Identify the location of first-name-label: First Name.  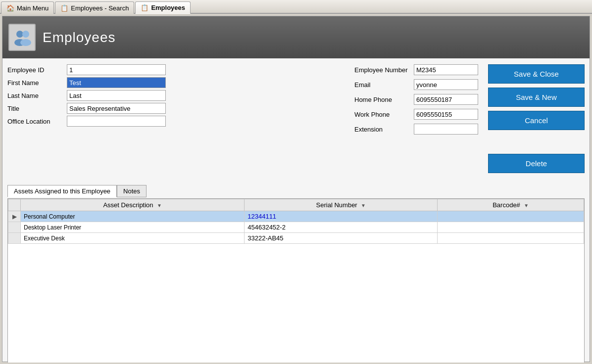
(37, 83).